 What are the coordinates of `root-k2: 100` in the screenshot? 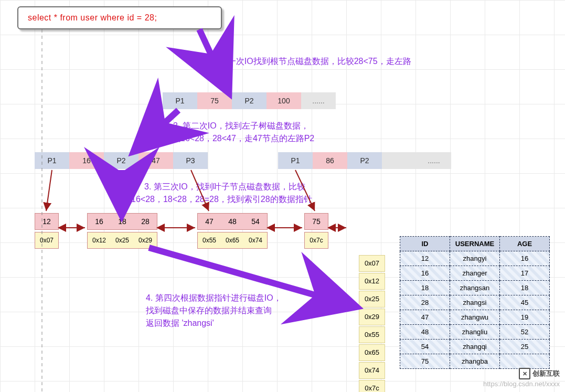 It's located at (284, 101).